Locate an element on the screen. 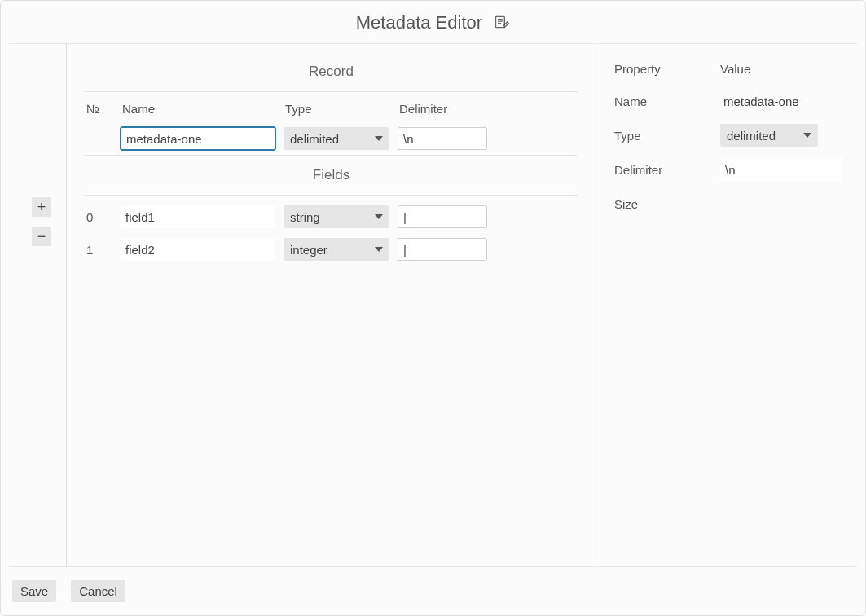  property-type-select: delimited is located at coordinates (769, 135).